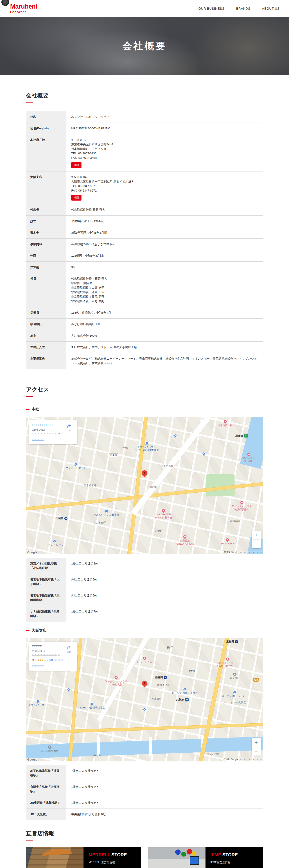 The image size is (289, 868). I want to click on store-title-suffix: STORE, so click(229, 855).